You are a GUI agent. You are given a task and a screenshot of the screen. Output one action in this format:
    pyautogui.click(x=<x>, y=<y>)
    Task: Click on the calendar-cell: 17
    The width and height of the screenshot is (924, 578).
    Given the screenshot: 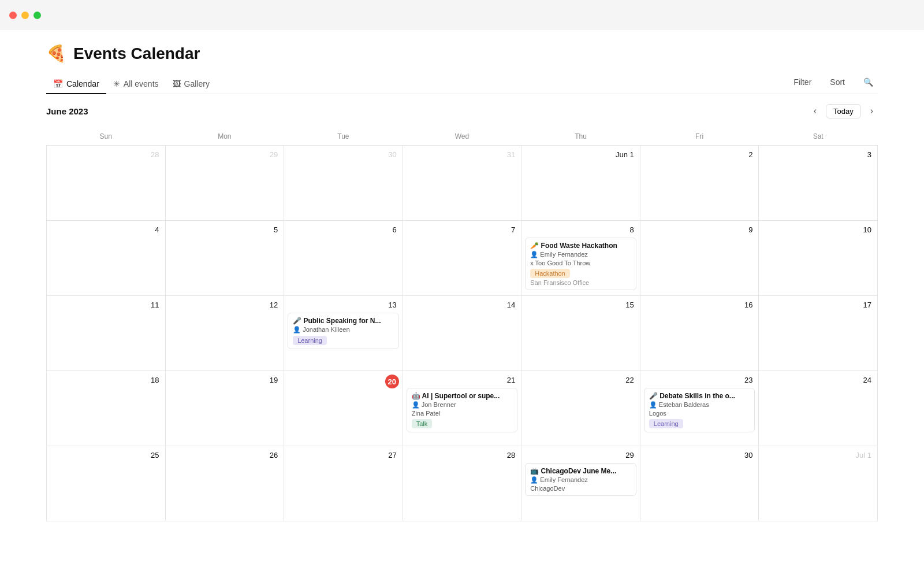 What is the action you would take?
    pyautogui.click(x=818, y=334)
    